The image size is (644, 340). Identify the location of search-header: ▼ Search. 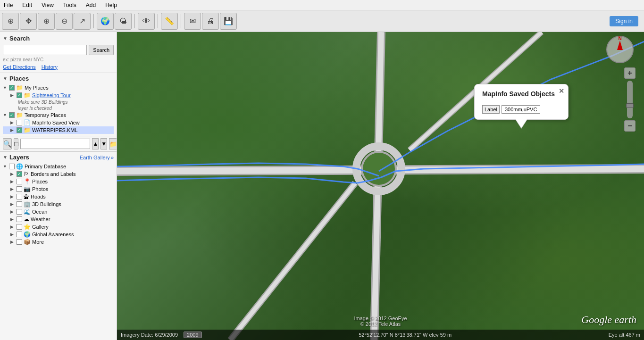
(59, 39).